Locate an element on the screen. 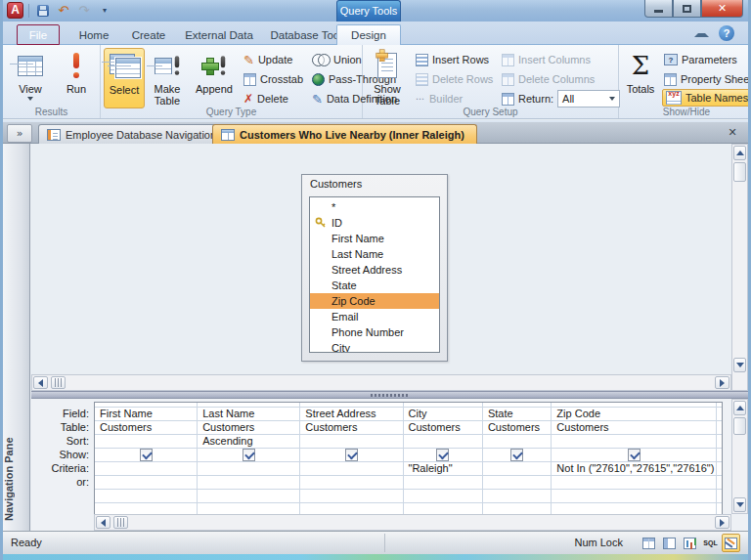 This screenshot has height=560, width=751. navigation-pane-collapsed: Navigation Pane is located at coordinates (17, 337).